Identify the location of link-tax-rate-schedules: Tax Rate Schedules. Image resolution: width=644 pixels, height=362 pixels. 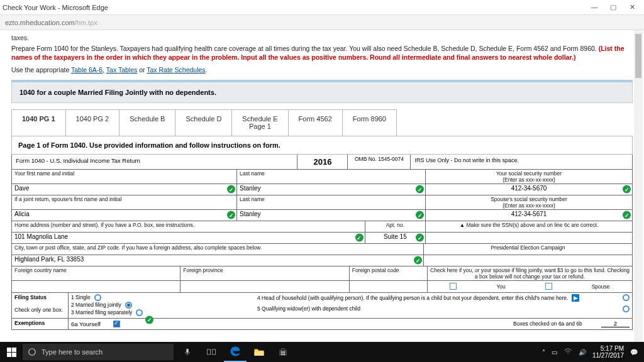
(176, 70).